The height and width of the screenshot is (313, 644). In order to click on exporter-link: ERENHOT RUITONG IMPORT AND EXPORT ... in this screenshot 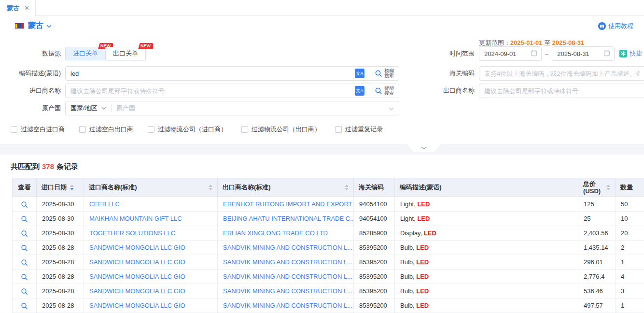, I will do `click(289, 204)`.